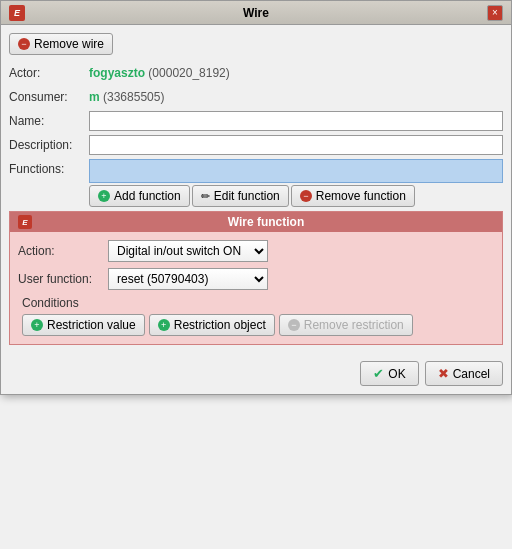  What do you see at coordinates (117, 73) in the screenshot?
I see `actor-value: fogyaszto` at bounding box center [117, 73].